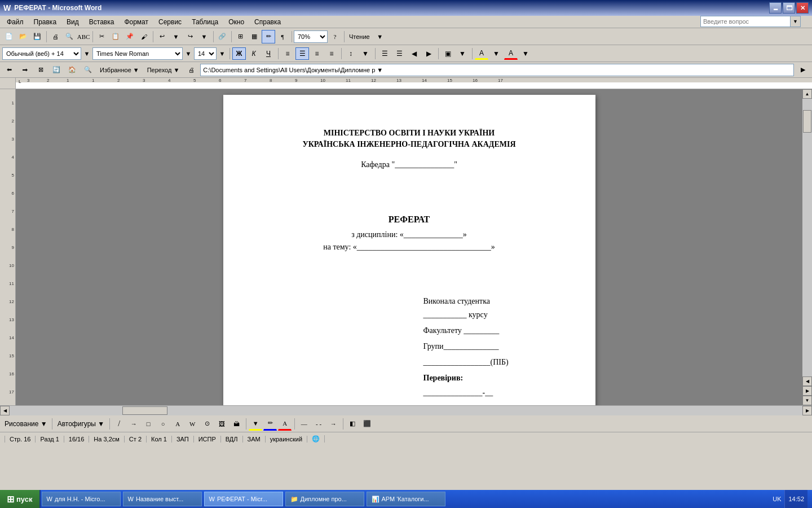 The width and height of the screenshot is (812, 508). What do you see at coordinates (163, 424) in the screenshot?
I see `oval-tool: ○` at bounding box center [163, 424].